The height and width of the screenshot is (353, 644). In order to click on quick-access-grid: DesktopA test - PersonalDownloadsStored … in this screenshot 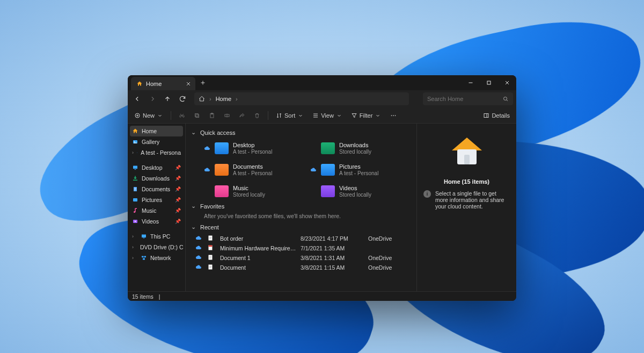, I will do `click(308, 170)`.